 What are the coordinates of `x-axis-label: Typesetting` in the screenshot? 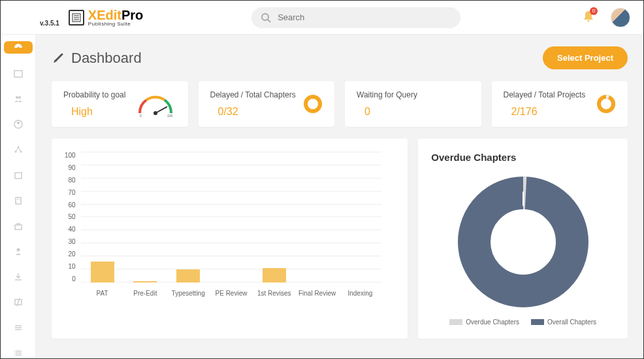 It's located at (188, 293).